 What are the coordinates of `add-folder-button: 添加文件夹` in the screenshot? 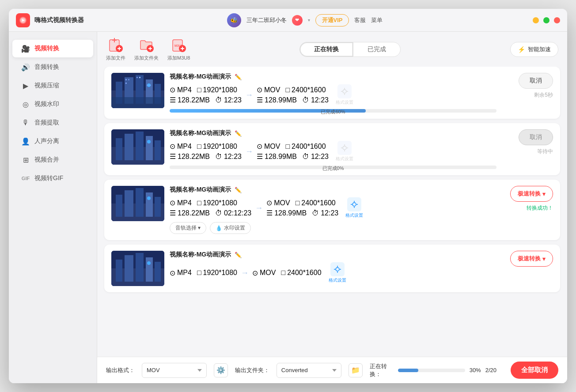 It's located at (147, 49).